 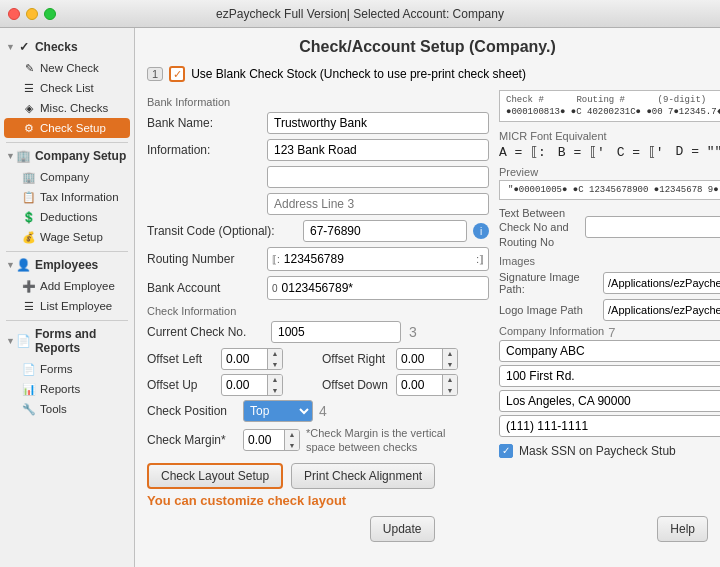 I want to click on offset-down-spinner: ▲ ▼, so click(x=450, y=385).